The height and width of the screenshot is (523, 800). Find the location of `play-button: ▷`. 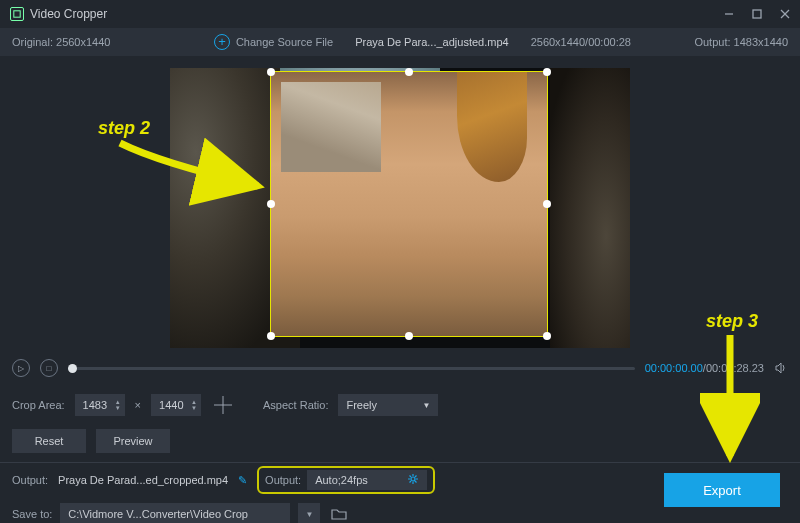

play-button: ▷ is located at coordinates (21, 368).